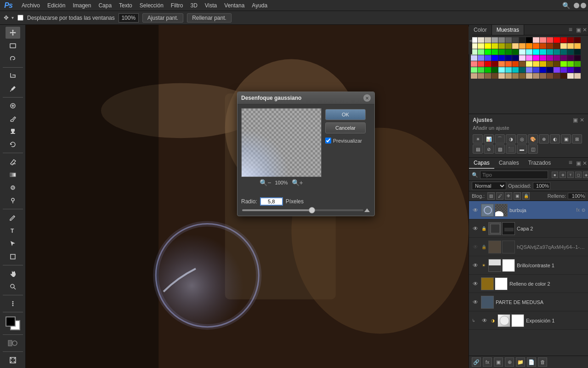 This screenshot has width=588, height=368. Describe the element at coordinates (163, 18) in the screenshot. I see `fit-screen-btn: Ajustar pant.` at that location.